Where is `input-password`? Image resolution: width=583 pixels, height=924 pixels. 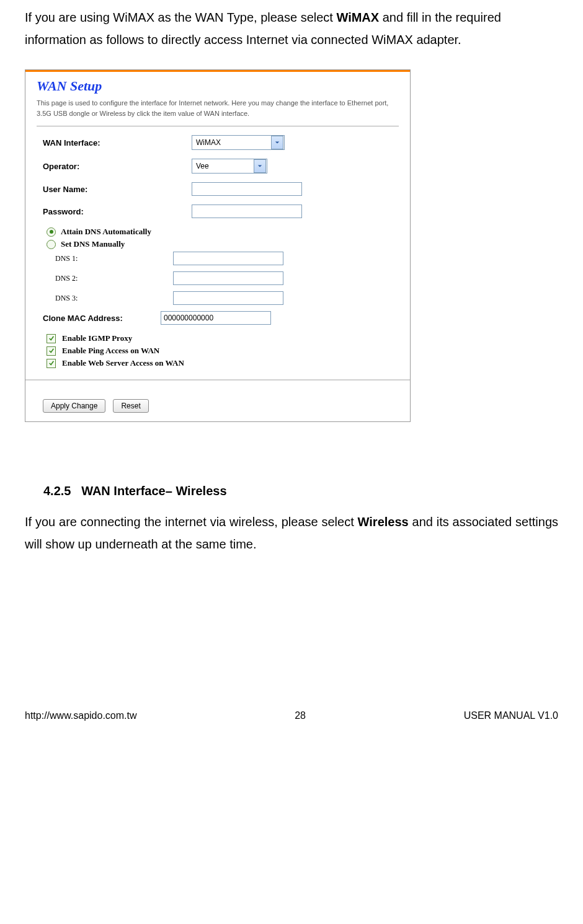 input-password is located at coordinates (247, 211).